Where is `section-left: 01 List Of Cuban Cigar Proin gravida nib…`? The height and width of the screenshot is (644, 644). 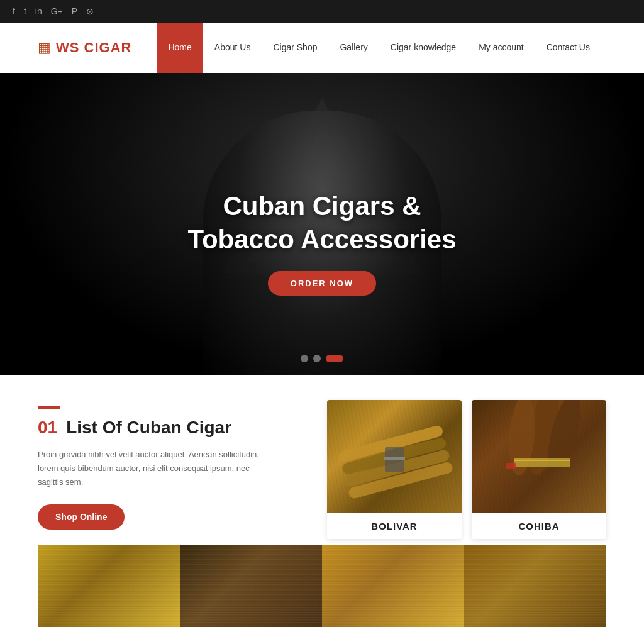 section-left: 01 List Of Cuban Cigar Proin gravida nib… is located at coordinates (170, 465).